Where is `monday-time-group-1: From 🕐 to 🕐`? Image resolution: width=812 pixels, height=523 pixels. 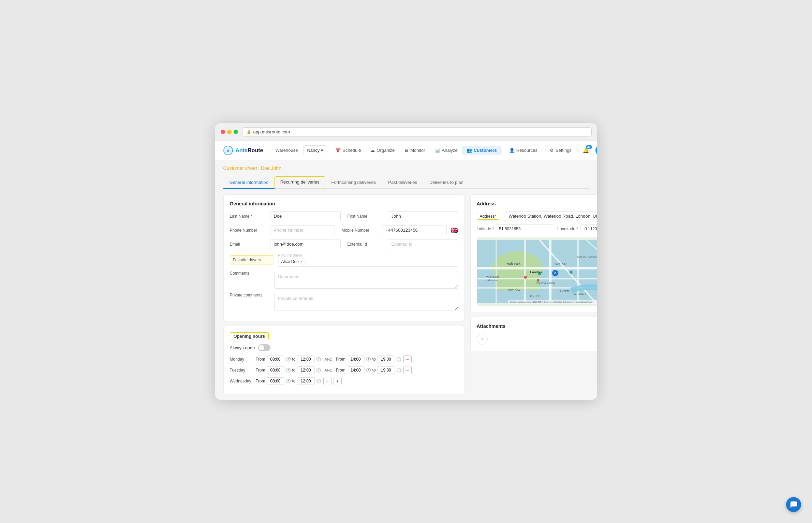 monday-time-group-1: From 🕐 to 🕐 is located at coordinates (289, 359).